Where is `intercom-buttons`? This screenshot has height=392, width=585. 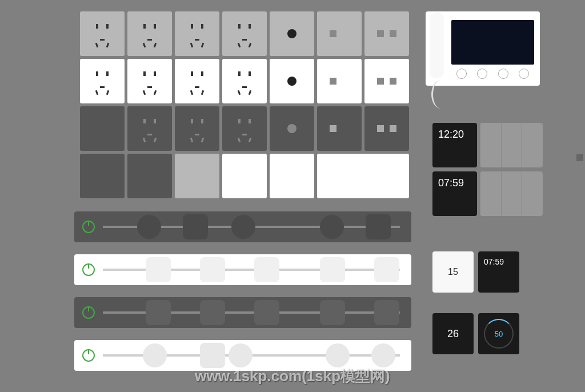
intercom-buttons is located at coordinates (492, 74).